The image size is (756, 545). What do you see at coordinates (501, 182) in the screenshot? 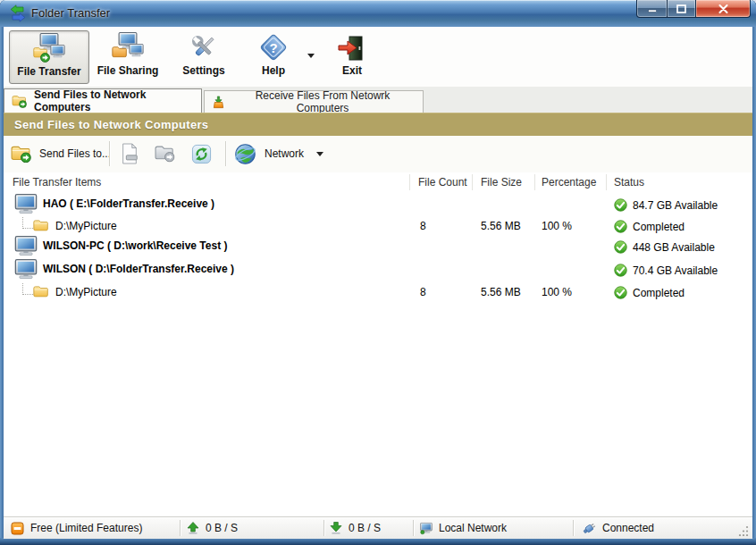
I see `column-file-size: File Size` at bounding box center [501, 182].